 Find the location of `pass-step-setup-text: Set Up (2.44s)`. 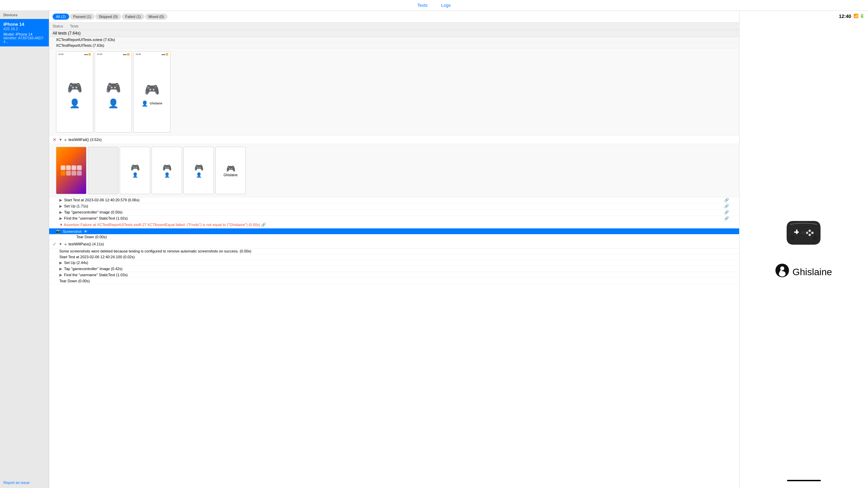

pass-step-setup-text: Set Up (2.44s) is located at coordinates (397, 263).